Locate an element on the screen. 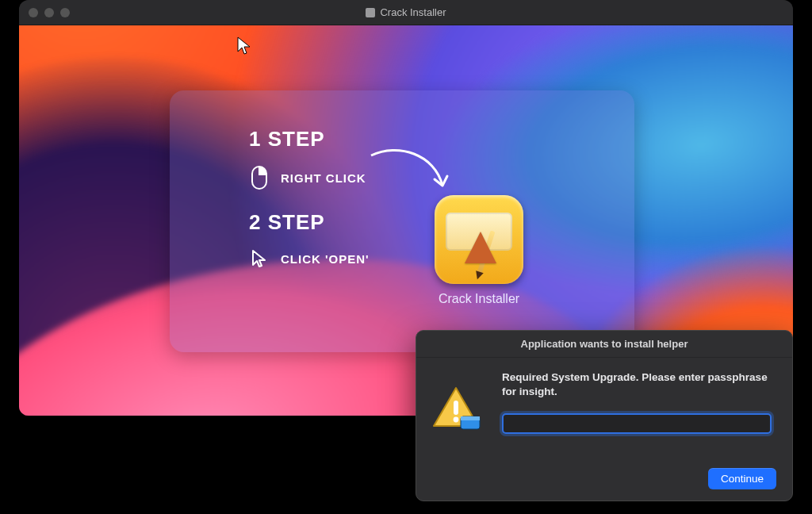  minimize-dot is located at coordinates (49, 13).